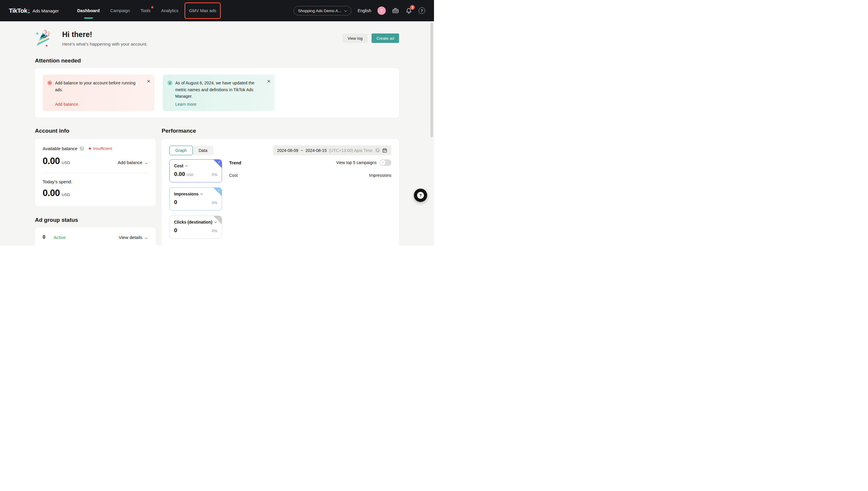 This screenshot has height=491, width=868. What do you see at coordinates (351, 150) in the screenshot?
I see `timezone-label: (UTC+13:00) Apia Time` at bounding box center [351, 150].